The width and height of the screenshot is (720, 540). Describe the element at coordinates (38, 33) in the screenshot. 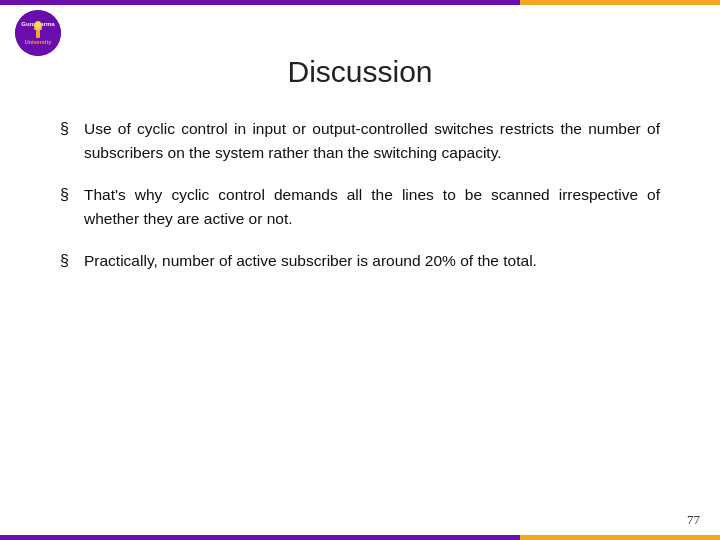

I see `logo-icon: Gunadarma University` at that location.